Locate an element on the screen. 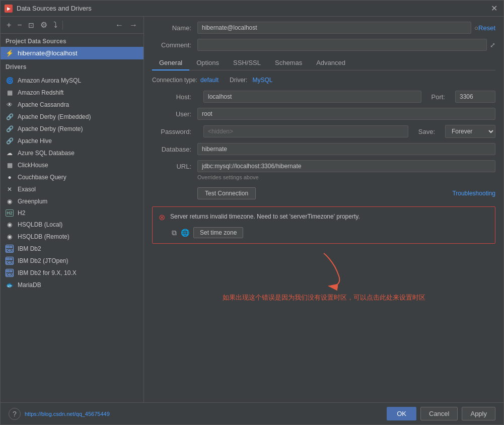 The height and width of the screenshot is (425, 504). driver-cassandra-label: Apache Cassandra is located at coordinates (43, 105).